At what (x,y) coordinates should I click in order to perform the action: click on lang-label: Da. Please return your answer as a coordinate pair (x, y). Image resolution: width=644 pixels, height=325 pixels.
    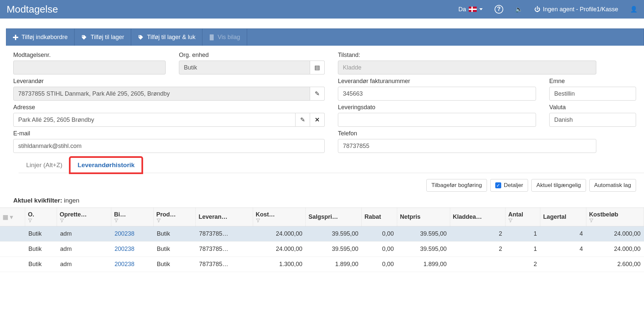
    Looking at the image, I should click on (462, 9).